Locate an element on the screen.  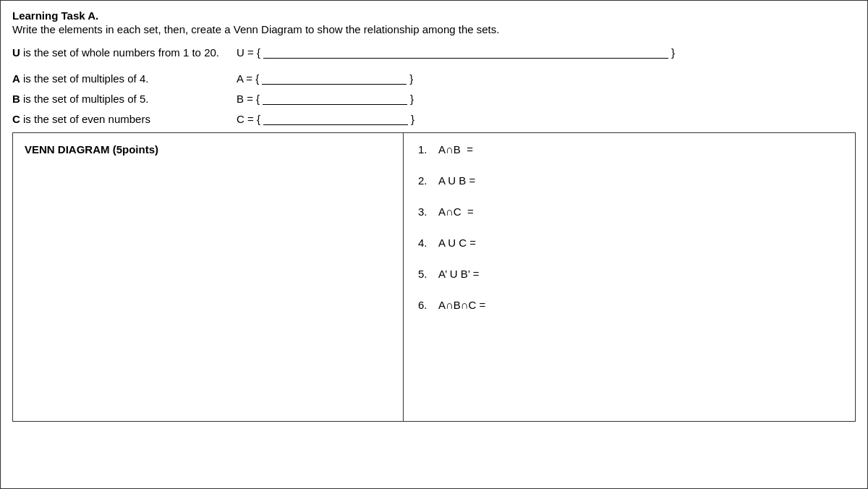
page-subtitle: Write the elements in each set, then, cr… is located at coordinates (434, 29).